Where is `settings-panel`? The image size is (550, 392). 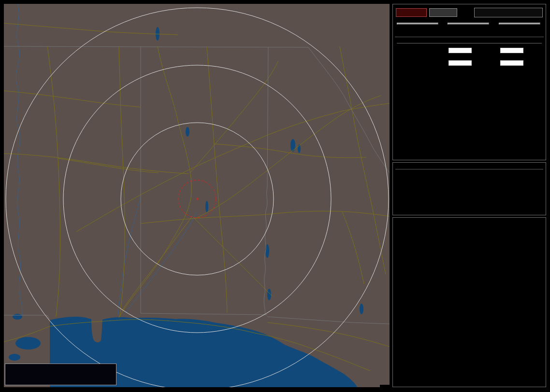
settings-panel is located at coordinates (469, 189).